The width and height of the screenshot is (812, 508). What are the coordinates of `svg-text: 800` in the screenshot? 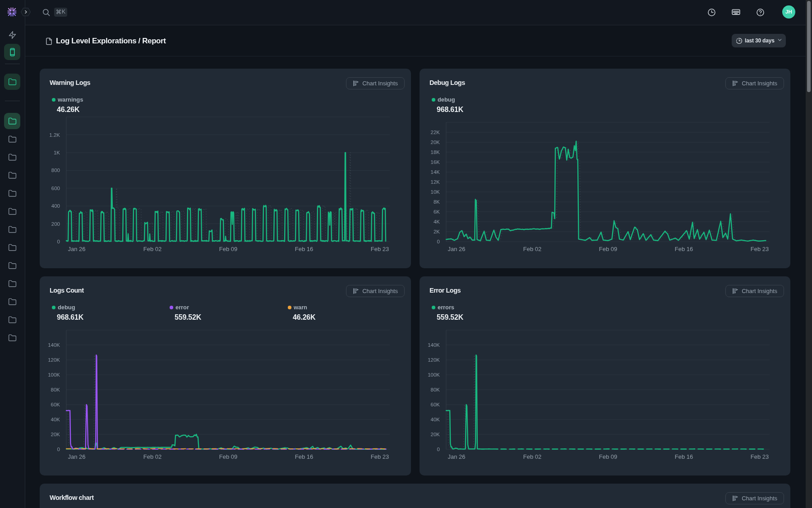 It's located at (56, 170).